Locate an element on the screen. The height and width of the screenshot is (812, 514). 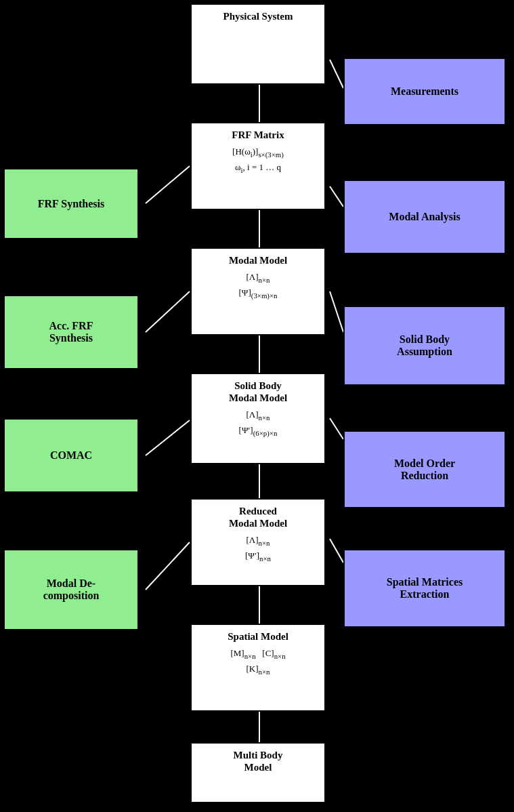
multi-body-model-title: Multi BodyModel is located at coordinates (259, 761).